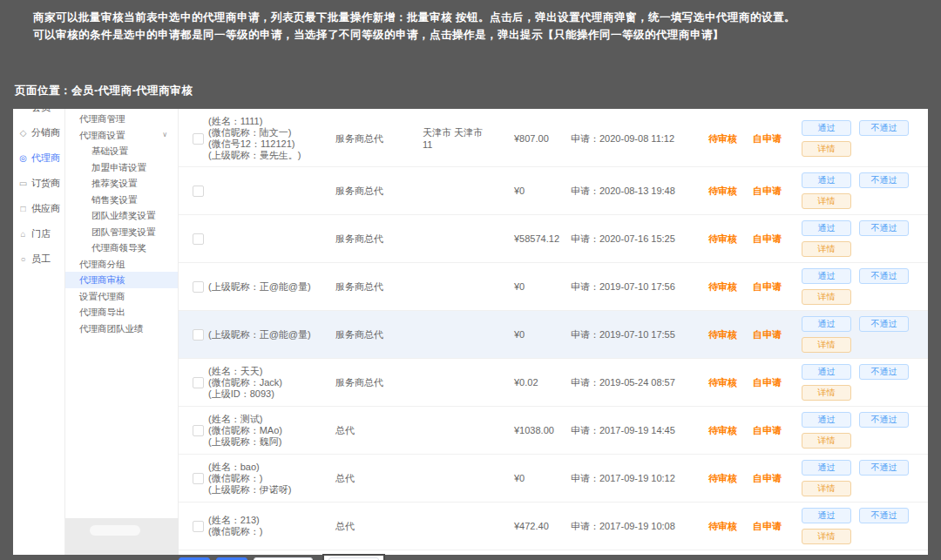 The height and width of the screenshot is (560, 941). Describe the element at coordinates (23, 159) in the screenshot. I see `agent-icon: ◎` at that location.